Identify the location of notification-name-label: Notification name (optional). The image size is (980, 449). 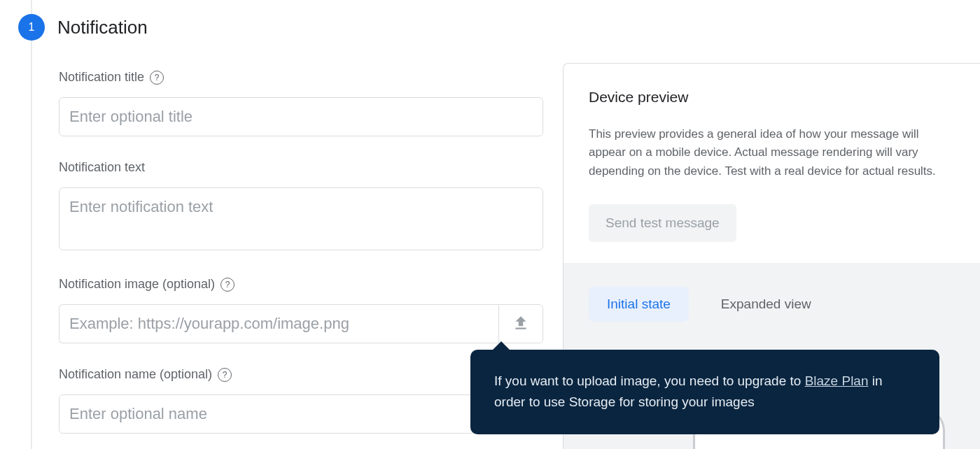
(136, 375).